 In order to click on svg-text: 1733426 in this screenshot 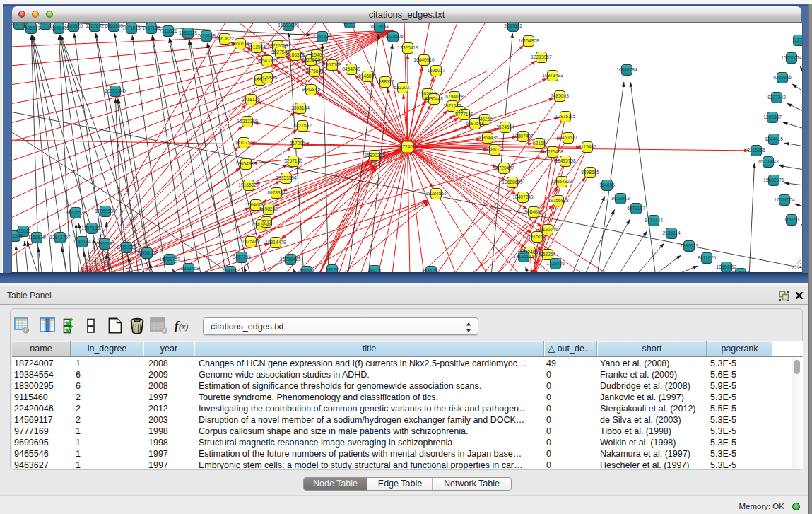, I will do `click(555, 263)`.